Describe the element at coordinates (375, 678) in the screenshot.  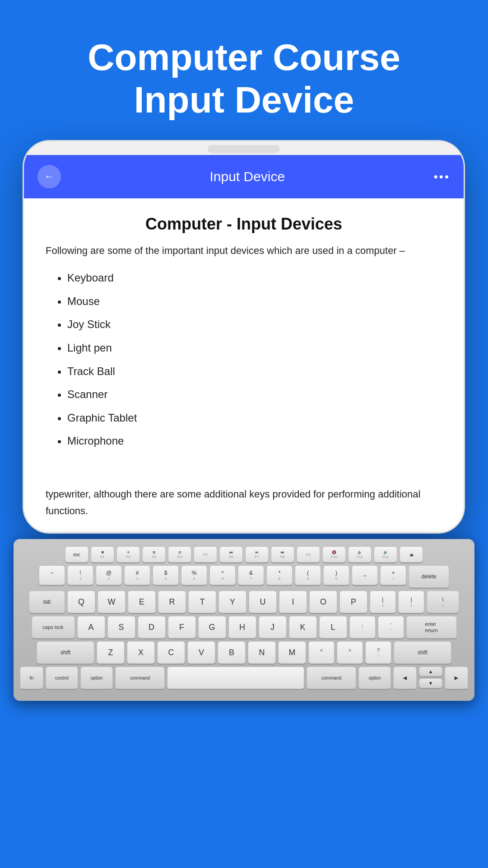
I see `key-option-right: option` at that location.